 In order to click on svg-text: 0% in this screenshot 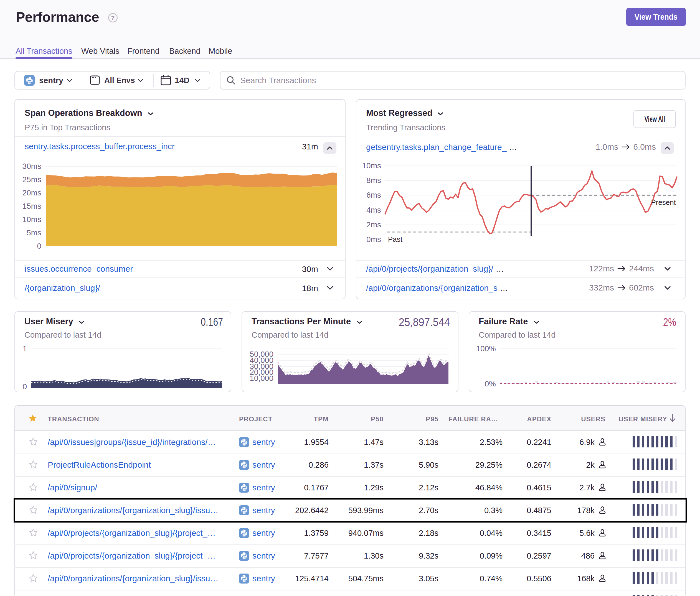, I will do `click(491, 384)`.